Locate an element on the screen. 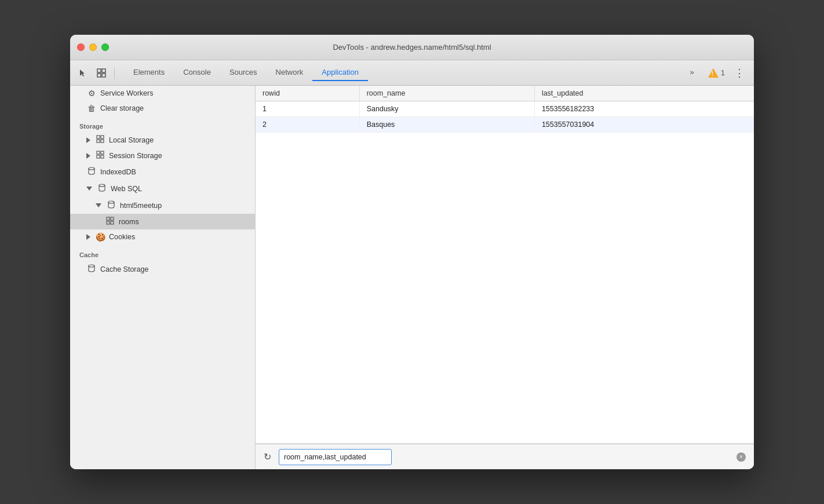  more-tabs-button: » is located at coordinates (692, 73).